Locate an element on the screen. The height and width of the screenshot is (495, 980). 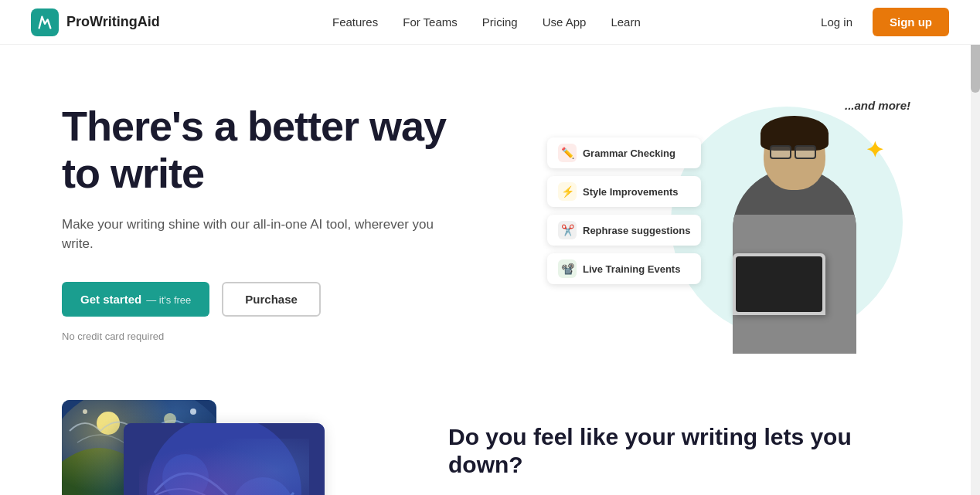
painting-stack: My idea in my head is located at coordinates (201, 448).